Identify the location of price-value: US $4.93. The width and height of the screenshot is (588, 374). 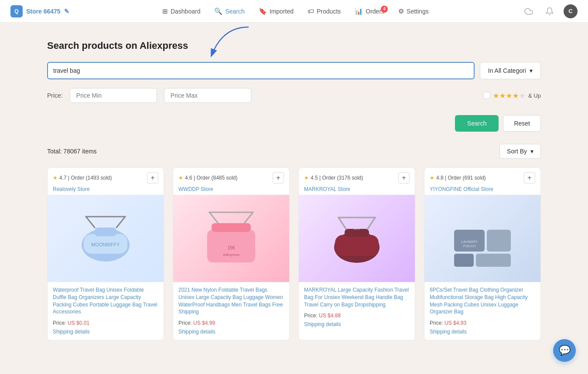
(455, 323).